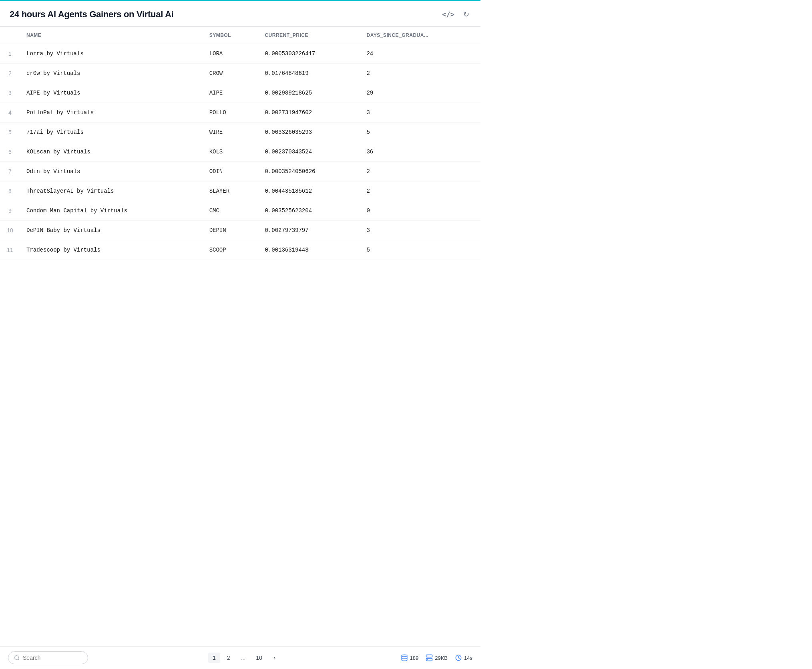  What do you see at coordinates (10, 93) in the screenshot?
I see `cell-num: 3` at bounding box center [10, 93].